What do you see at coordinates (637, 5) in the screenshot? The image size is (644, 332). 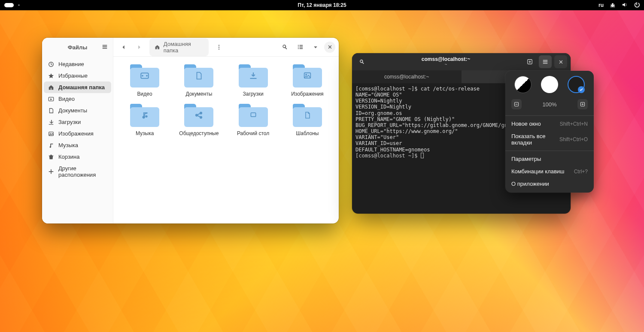 I see `power-icon` at bounding box center [637, 5].